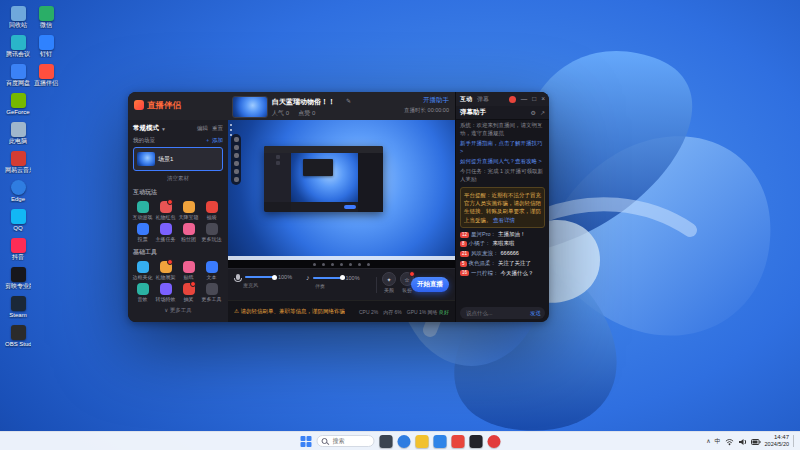 This screenshot has width=800, height=450. Describe the element at coordinates (18, 162) in the screenshot. I see `desktop-icon: 网易云音乐` at that location.